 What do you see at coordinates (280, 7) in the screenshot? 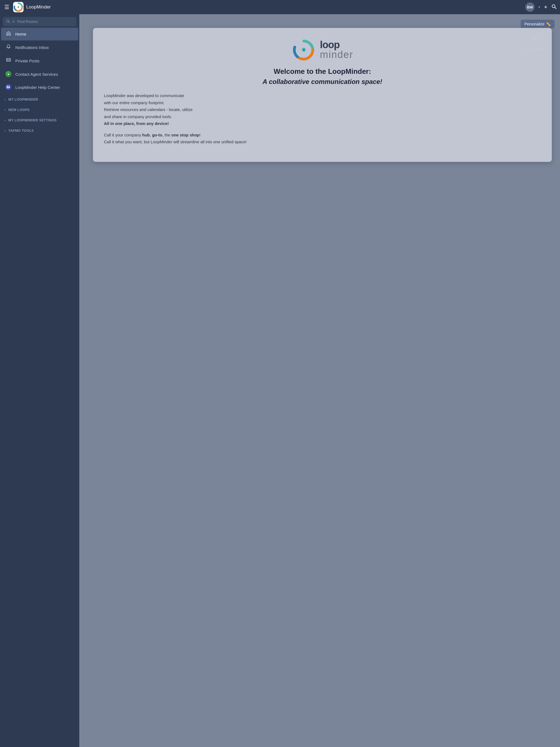
I see `top-navigation: ☰ LoopMinder BW ▾ +` at bounding box center [280, 7].